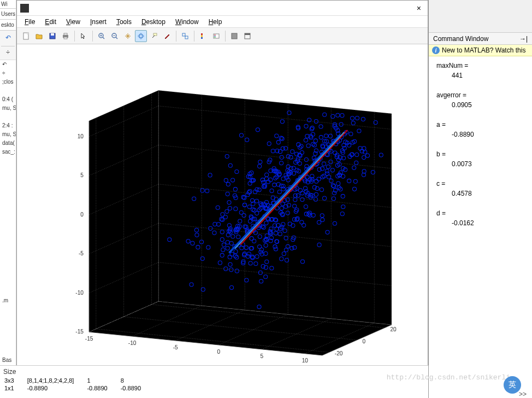  What do you see at coordinates (8, 4) in the screenshot?
I see `partial-tab: Wi` at bounding box center [8, 4].